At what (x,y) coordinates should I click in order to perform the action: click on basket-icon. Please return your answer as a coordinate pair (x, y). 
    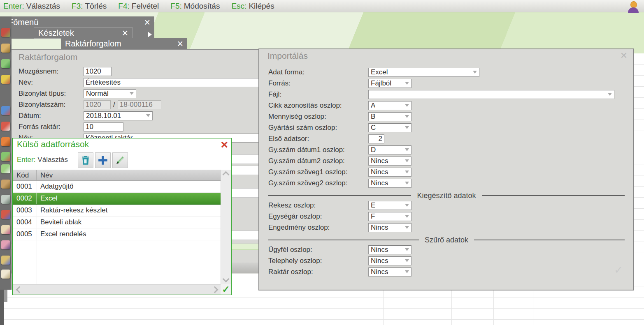
    Looking at the image, I should click on (6, 32).